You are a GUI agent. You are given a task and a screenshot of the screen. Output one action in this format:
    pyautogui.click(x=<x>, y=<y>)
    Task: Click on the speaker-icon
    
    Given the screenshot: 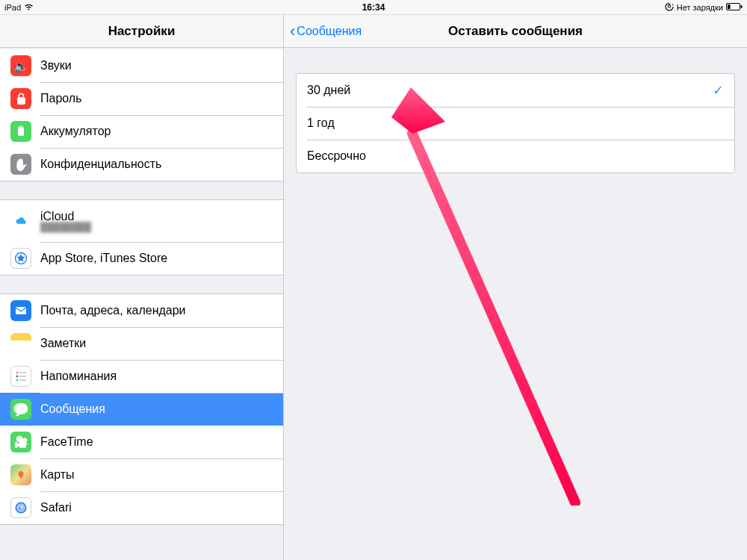 What is the action you would take?
    pyautogui.click(x=21, y=66)
    